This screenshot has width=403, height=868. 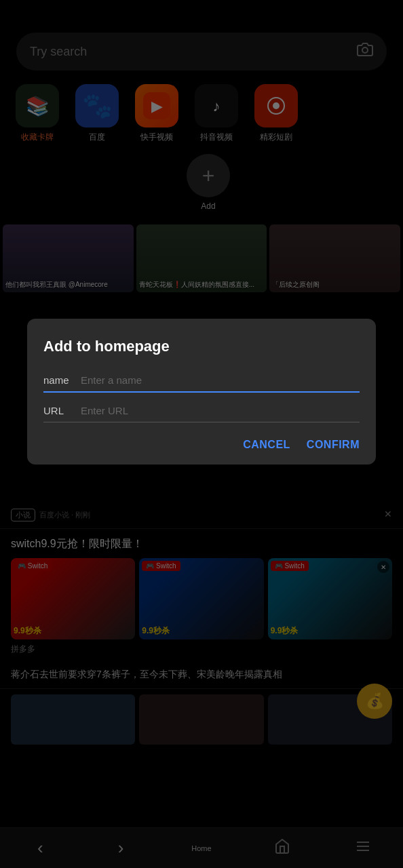 What do you see at coordinates (62, 411) in the screenshot?
I see `url-label: URL` at bounding box center [62, 411].